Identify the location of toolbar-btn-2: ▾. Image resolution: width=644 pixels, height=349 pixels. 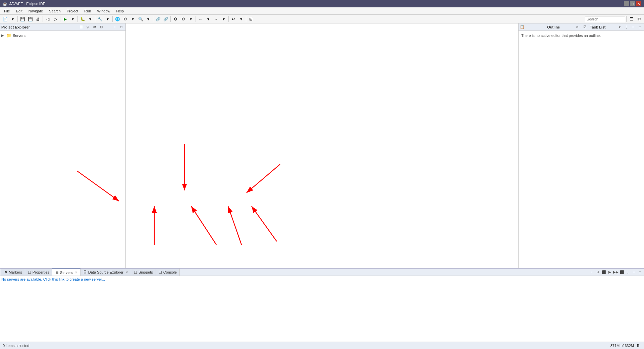
(13, 19).